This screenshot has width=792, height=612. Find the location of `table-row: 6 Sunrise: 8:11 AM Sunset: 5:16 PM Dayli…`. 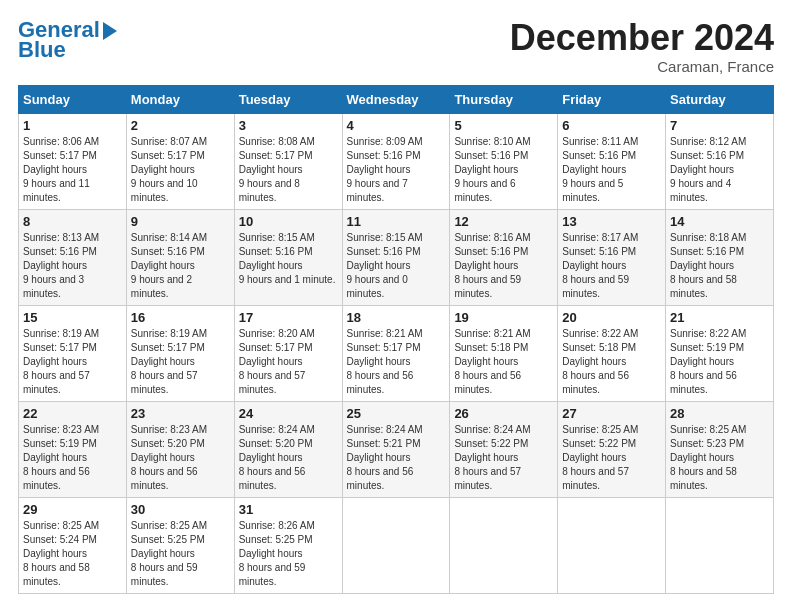

table-row: 6 Sunrise: 8:11 AM Sunset: 5:16 PM Dayli… is located at coordinates (612, 161).